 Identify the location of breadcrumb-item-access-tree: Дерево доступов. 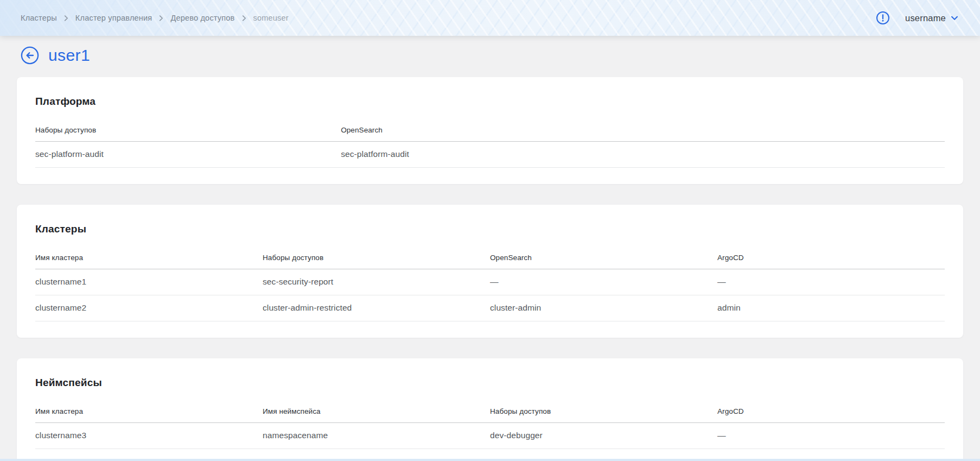
(202, 18).